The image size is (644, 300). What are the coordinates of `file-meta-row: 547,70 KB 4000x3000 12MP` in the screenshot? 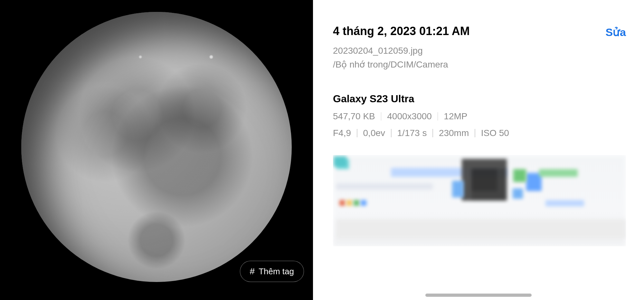 It's located at (479, 116).